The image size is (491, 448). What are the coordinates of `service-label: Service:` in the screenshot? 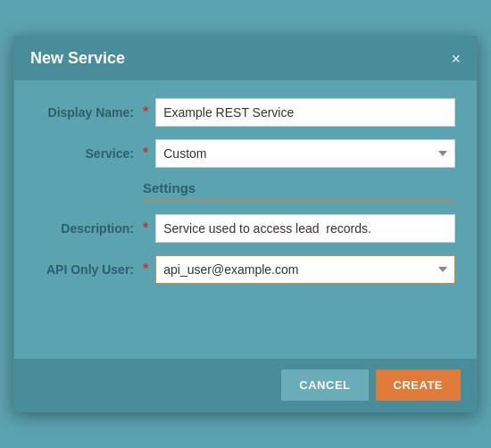 It's located at (89, 153).